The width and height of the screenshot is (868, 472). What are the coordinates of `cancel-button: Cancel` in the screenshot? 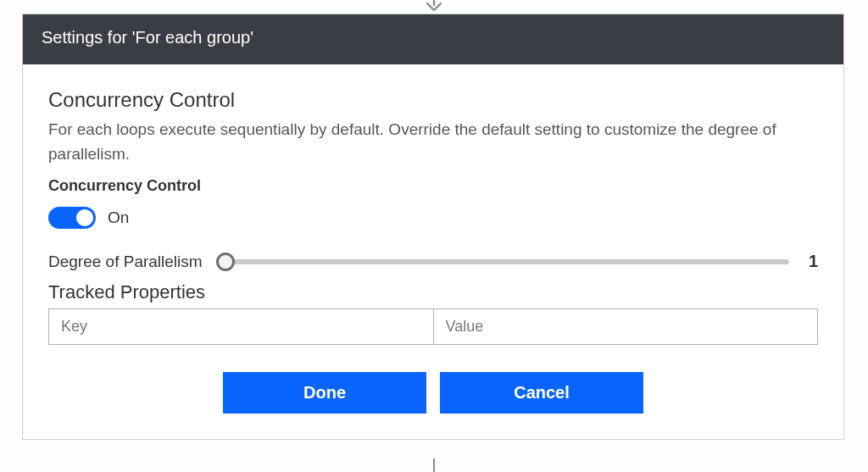 It's located at (542, 393).